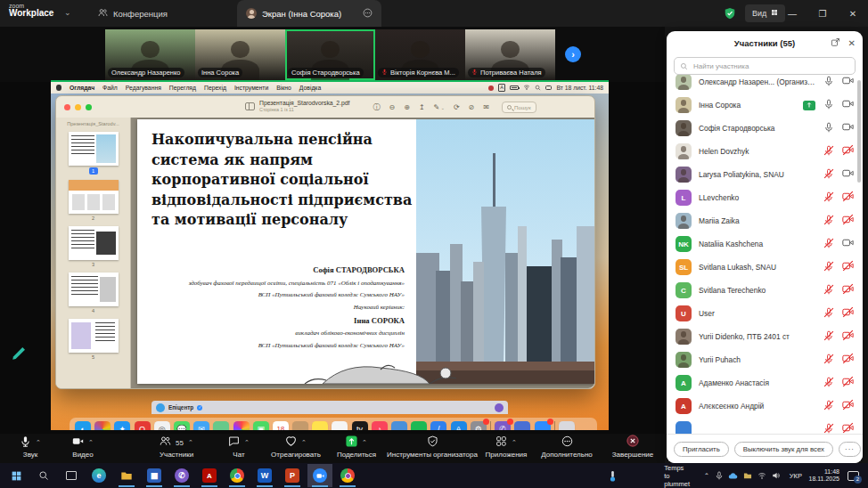 The width and height of the screenshot is (868, 488). Describe the element at coordinates (765, 383) in the screenshot. I see `participant-row: AАдаменко Анастасія` at that location.